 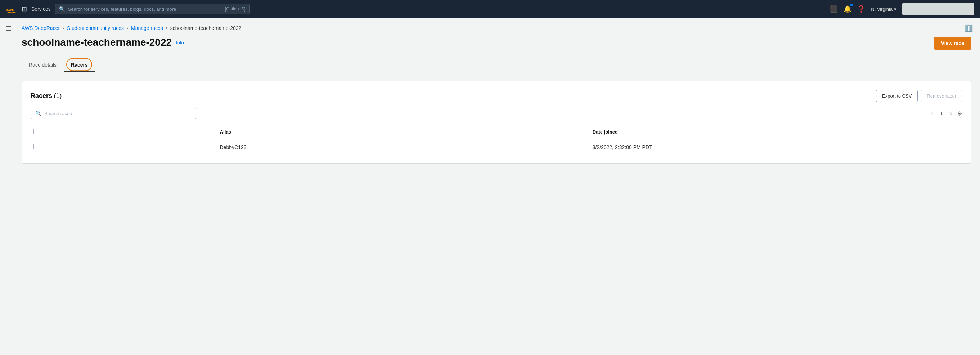 What do you see at coordinates (942, 96) in the screenshot?
I see `remove-racer-button: Remove racer` at bounding box center [942, 96].